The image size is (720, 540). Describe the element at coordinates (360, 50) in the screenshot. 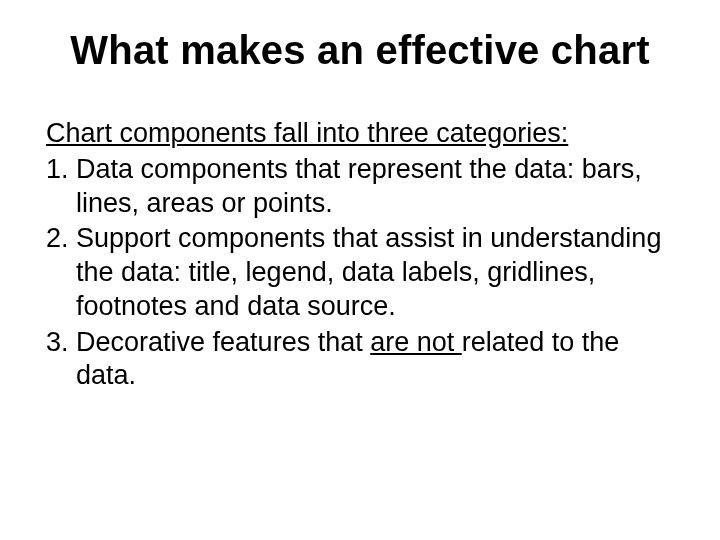

I see `slide-title: What makes an effective chart` at that location.